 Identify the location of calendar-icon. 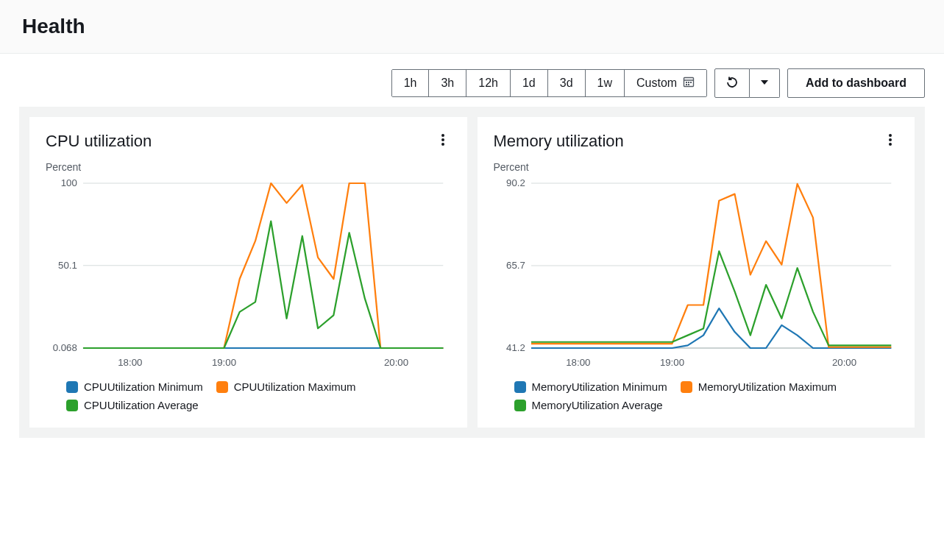
(689, 83).